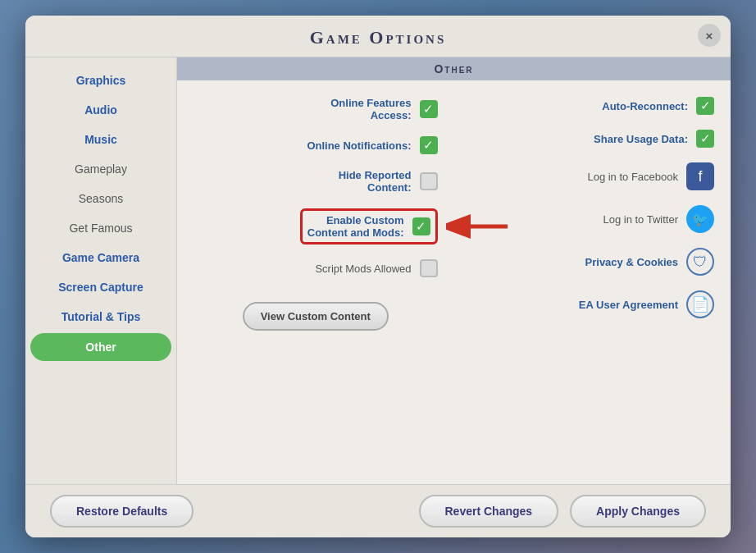  I want to click on online-features-label: Online FeaturesAccess:, so click(371, 109).